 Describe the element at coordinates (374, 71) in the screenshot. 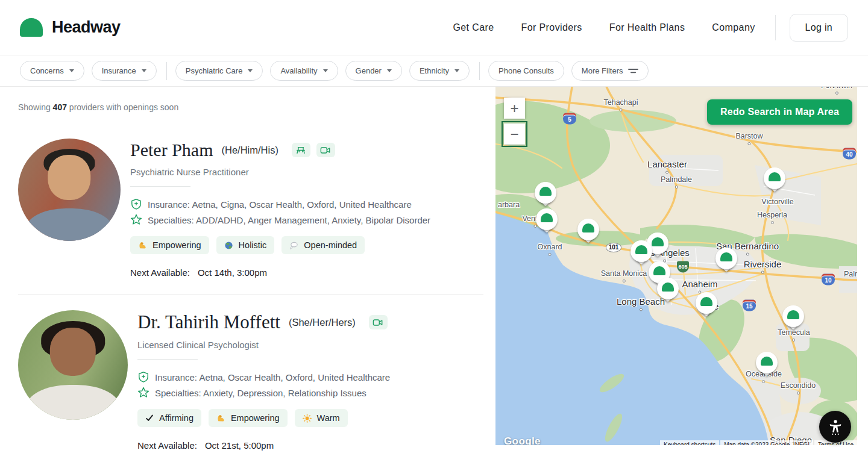

I see `filter-gender: Gender` at that location.